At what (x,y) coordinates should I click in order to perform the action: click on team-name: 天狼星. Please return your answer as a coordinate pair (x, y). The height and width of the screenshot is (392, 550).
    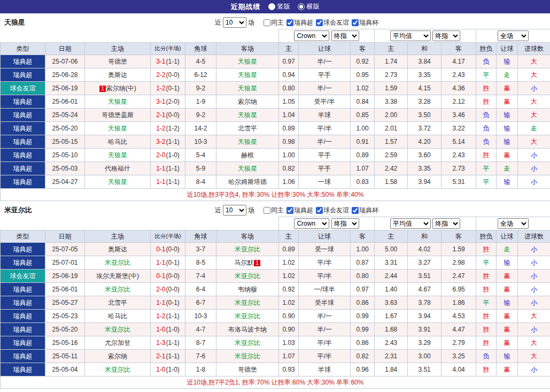
    Looking at the image, I should click on (15, 22).